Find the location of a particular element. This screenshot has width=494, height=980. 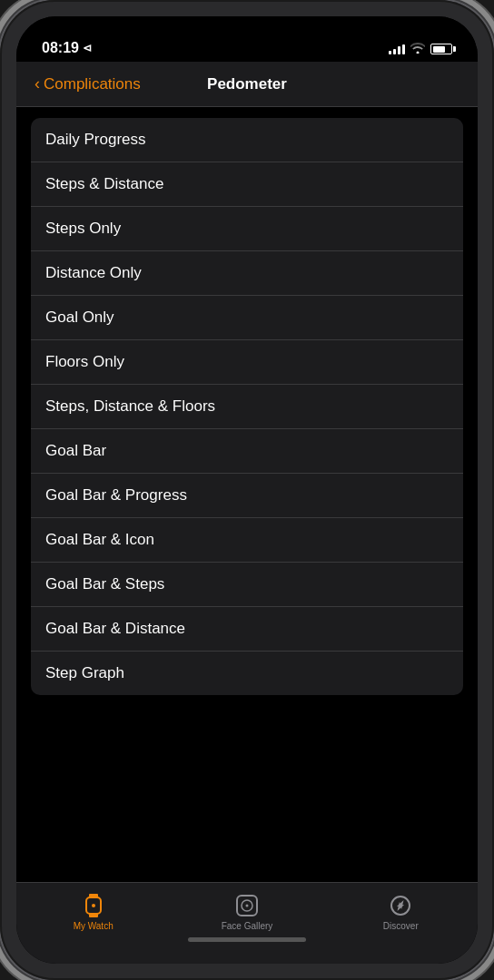

watch-face-dot is located at coordinates (94, 906).